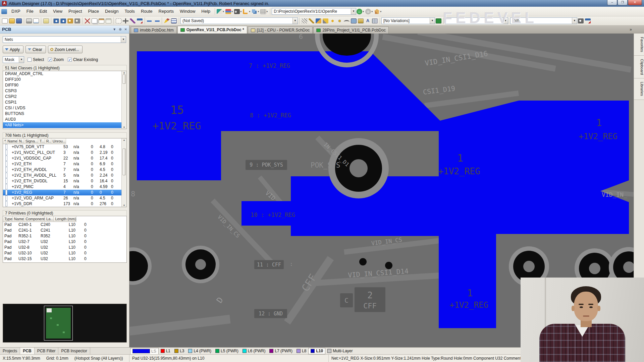  Describe the element at coordinates (639, 45) in the screenshot. I see `side-panel-tab: Favorites` at that location.